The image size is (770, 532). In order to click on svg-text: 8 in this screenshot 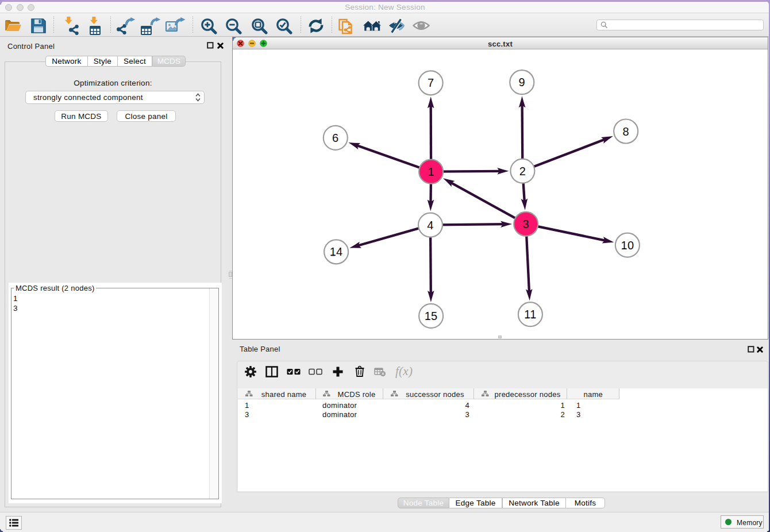, I will do `click(626, 132)`.